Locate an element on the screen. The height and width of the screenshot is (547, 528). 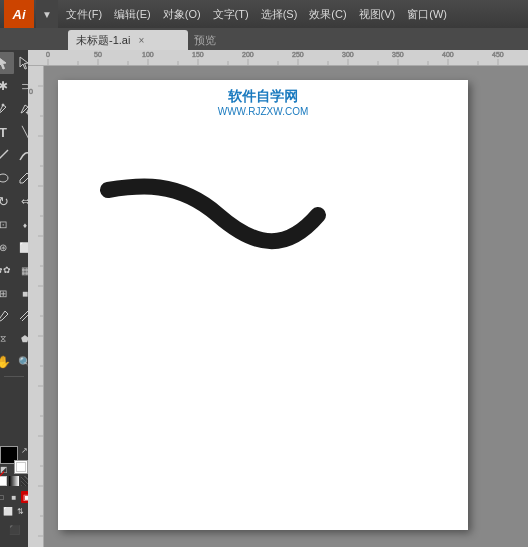
blend-tool: ⧖ is located at coordinates (7, 339).